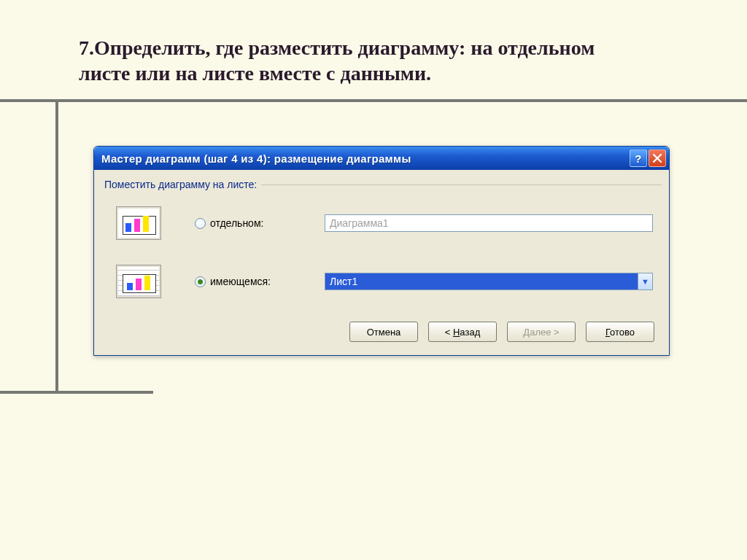 The image size is (747, 560). What do you see at coordinates (384, 332) in the screenshot?
I see `cancel-button: Отмена` at bounding box center [384, 332].